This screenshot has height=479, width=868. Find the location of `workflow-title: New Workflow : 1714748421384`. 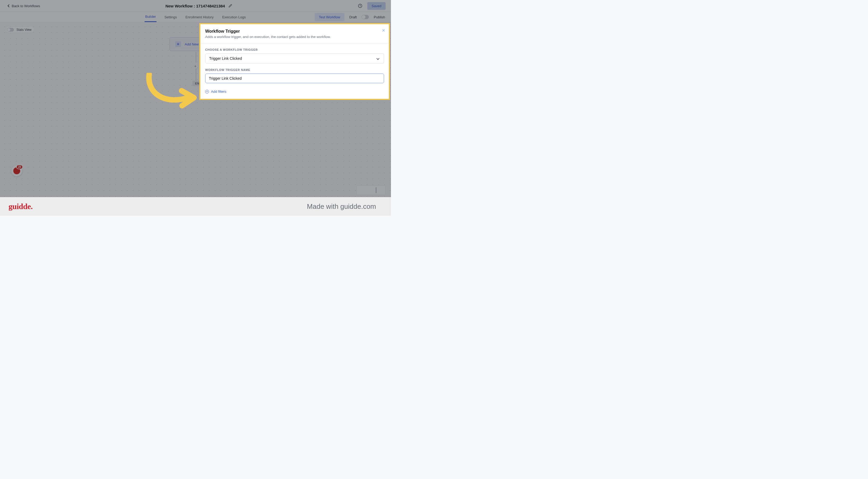

workflow-title: New Workflow : 1714748421384 is located at coordinates (195, 6).